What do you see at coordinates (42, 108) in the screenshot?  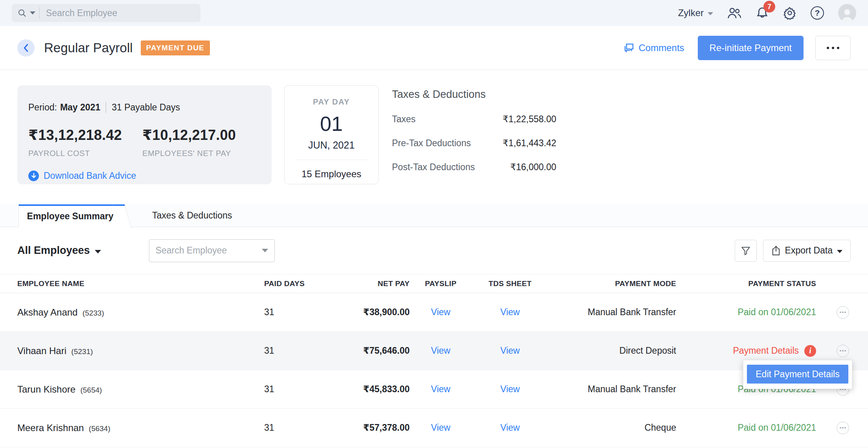 I see `period-label: Period:` at bounding box center [42, 108].